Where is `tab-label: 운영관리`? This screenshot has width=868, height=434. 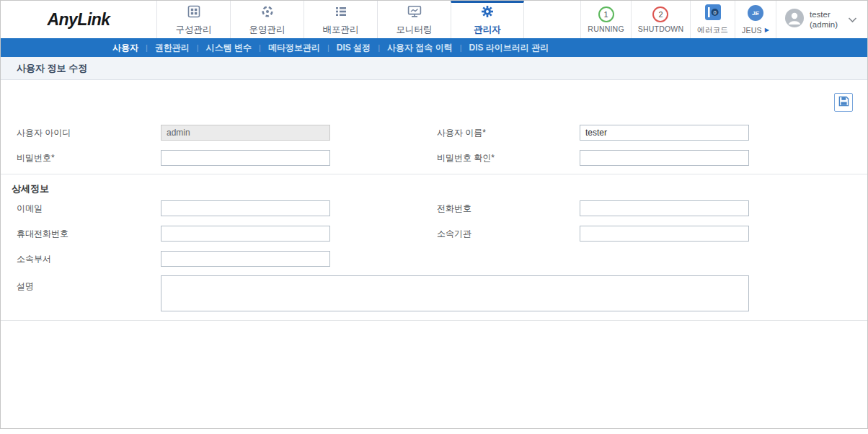
tab-label: 운영관리 is located at coordinates (267, 30).